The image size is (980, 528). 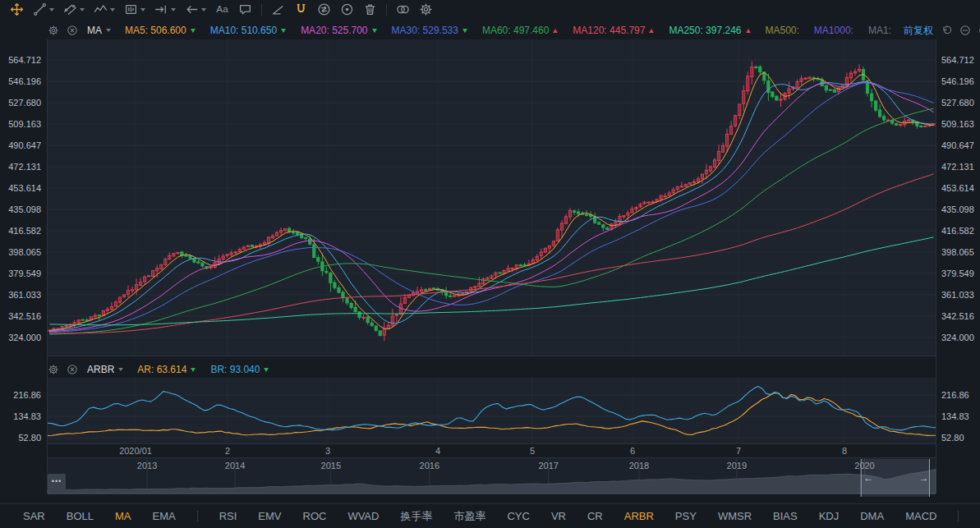 I want to click on indicator-value: MA5: 506.600, so click(x=156, y=30).